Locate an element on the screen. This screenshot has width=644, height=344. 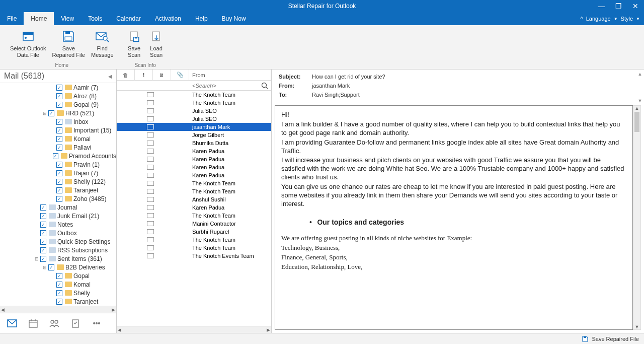
language-dropdown: Language is located at coordinates (599, 19).